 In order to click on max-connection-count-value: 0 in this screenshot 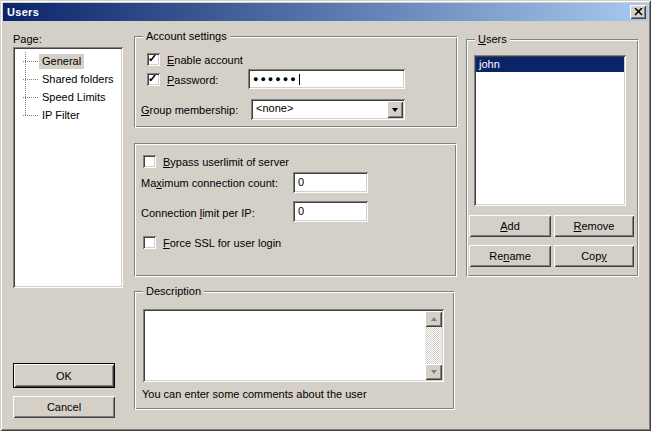, I will do `click(301, 182)`.